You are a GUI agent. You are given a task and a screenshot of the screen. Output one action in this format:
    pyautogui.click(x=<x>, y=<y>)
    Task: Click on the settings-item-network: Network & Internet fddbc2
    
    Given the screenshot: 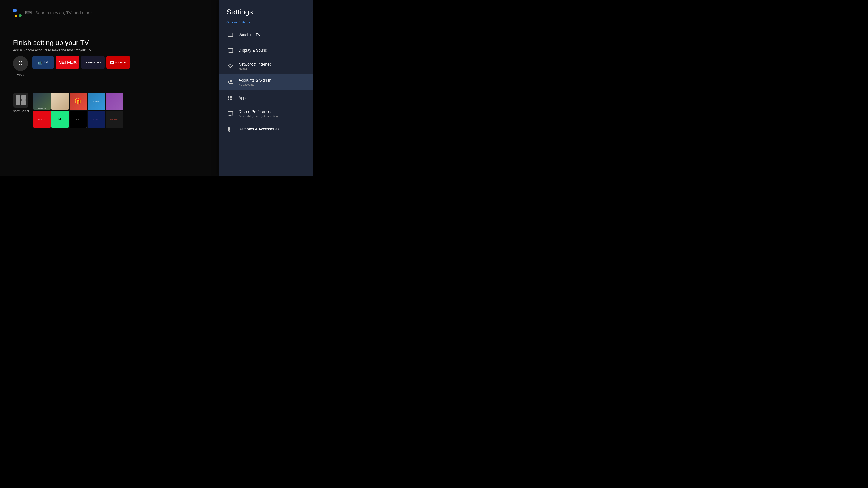 What is the action you would take?
    pyautogui.click(x=266, y=66)
    